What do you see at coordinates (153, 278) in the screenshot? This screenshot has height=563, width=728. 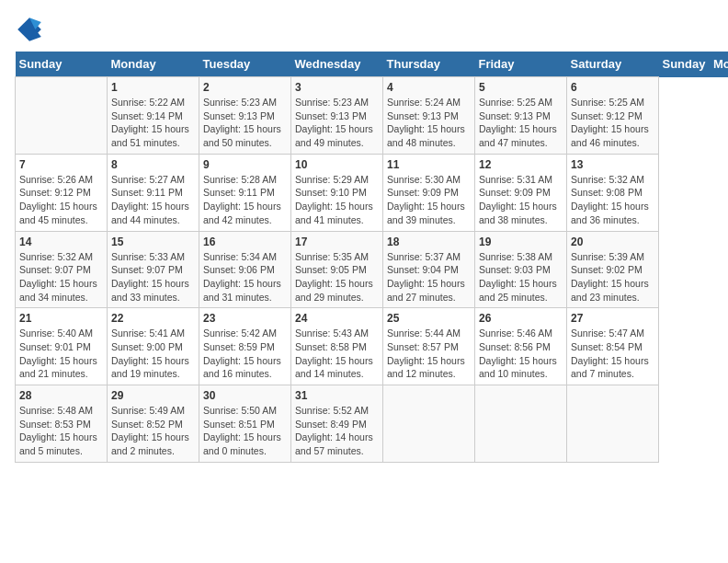 I see `day-info: Sunrise: 5:33 AMSunset: 9:07 PMDaylight:…` at bounding box center [153, 278].